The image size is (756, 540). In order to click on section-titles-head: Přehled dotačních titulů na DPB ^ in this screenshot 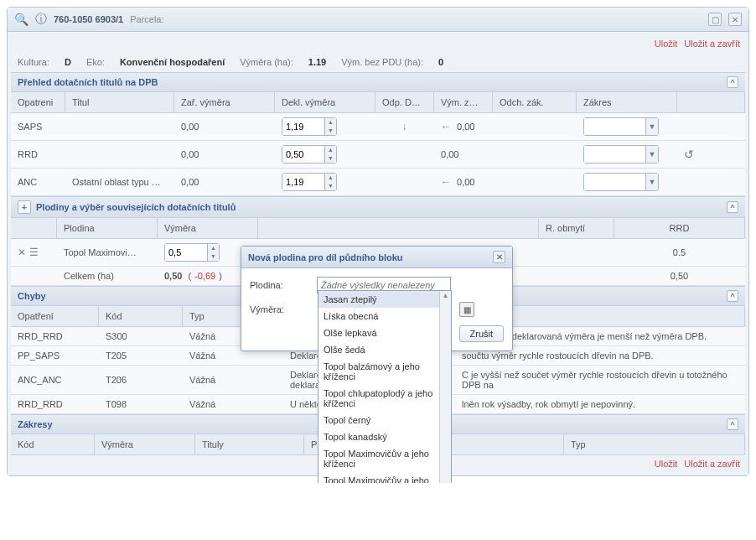, I will do `click(378, 82)`.